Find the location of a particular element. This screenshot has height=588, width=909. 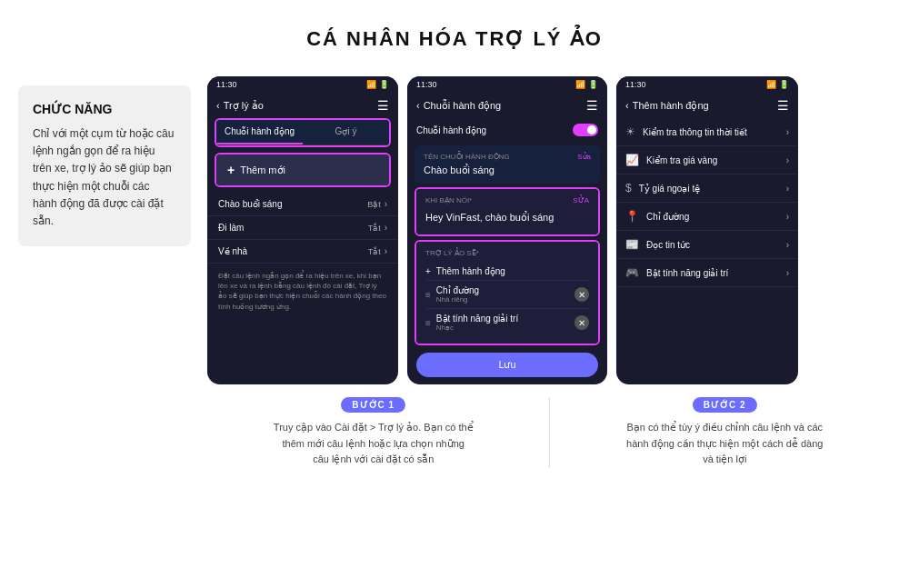

phone3-status-bar: 11:30 📶 🔋 is located at coordinates (707, 85).